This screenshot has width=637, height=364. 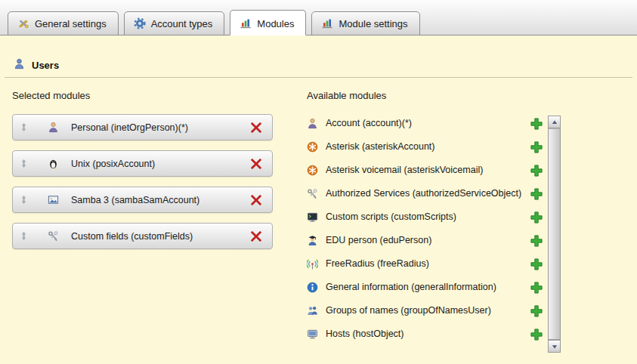 I want to click on tab-label: General settings, so click(x=71, y=24).